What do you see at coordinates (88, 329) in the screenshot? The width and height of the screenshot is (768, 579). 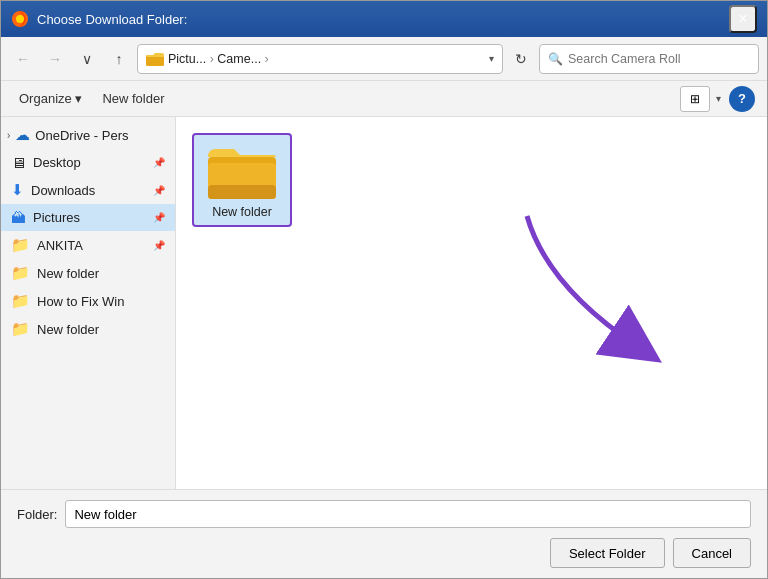 I see `sidebar-item-newfolder2: 📁 New folder` at bounding box center [88, 329].